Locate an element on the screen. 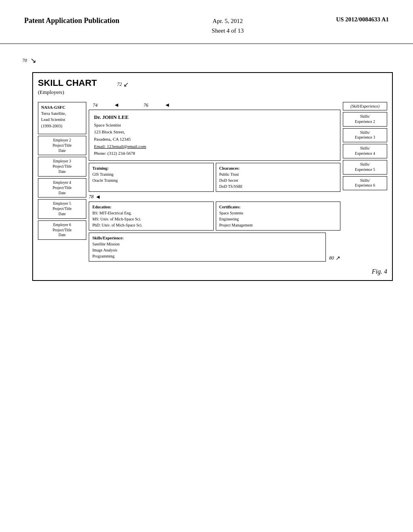  ref-70-label: 70 ↘ is located at coordinates (29, 60).